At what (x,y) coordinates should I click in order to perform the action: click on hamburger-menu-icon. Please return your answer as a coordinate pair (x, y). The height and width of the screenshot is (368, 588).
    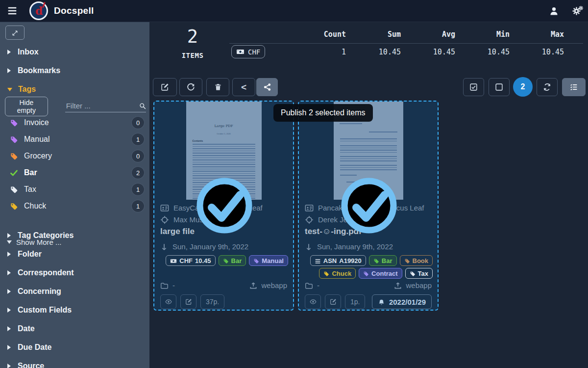
    Looking at the image, I should click on (12, 11).